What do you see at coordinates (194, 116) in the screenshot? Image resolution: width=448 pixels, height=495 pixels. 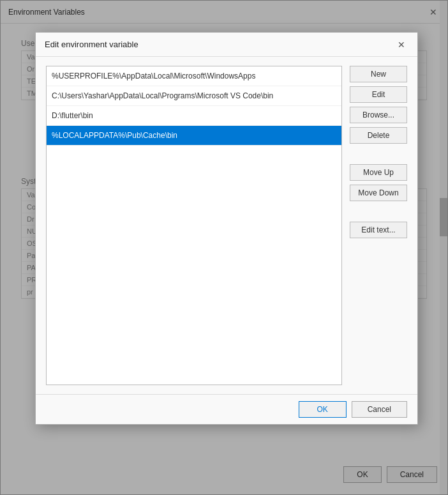 I see `list-item: D:\flutter\bin` at bounding box center [194, 116].